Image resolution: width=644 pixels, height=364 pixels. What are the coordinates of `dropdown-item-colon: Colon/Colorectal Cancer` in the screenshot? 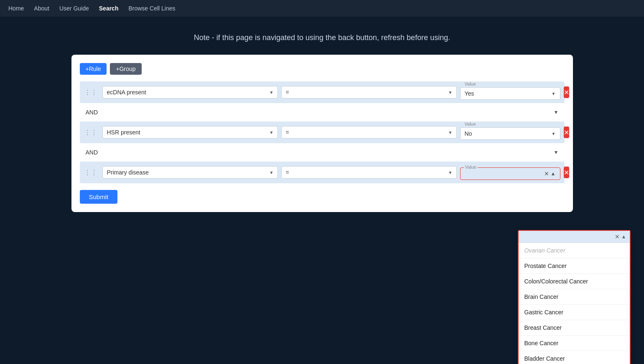 It's located at (574, 281).